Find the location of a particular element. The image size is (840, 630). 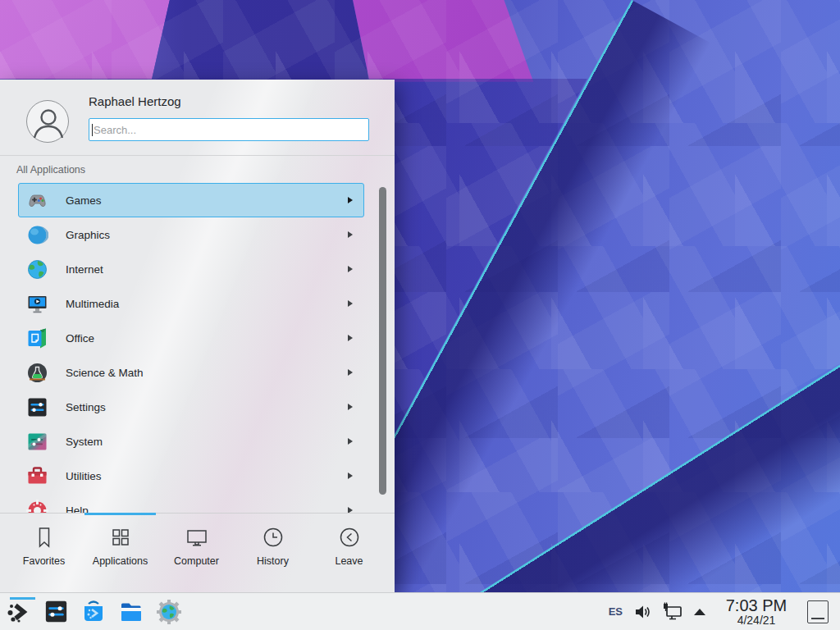

science-flask-icon is located at coordinates (38, 372).